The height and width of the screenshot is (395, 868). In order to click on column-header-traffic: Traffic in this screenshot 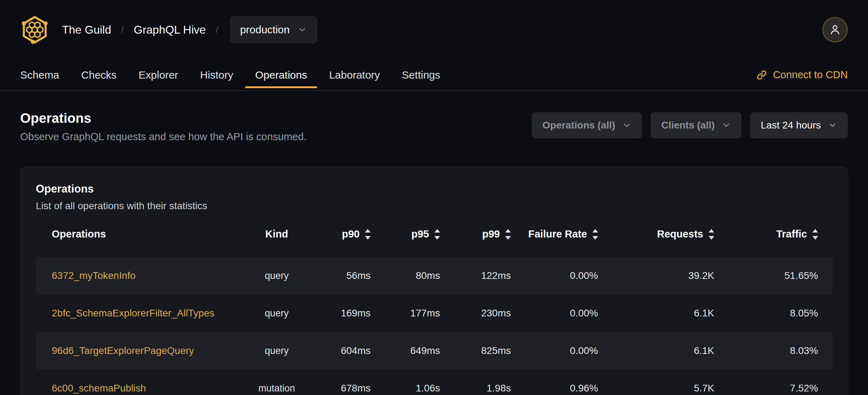, I will do `click(782, 234)`.